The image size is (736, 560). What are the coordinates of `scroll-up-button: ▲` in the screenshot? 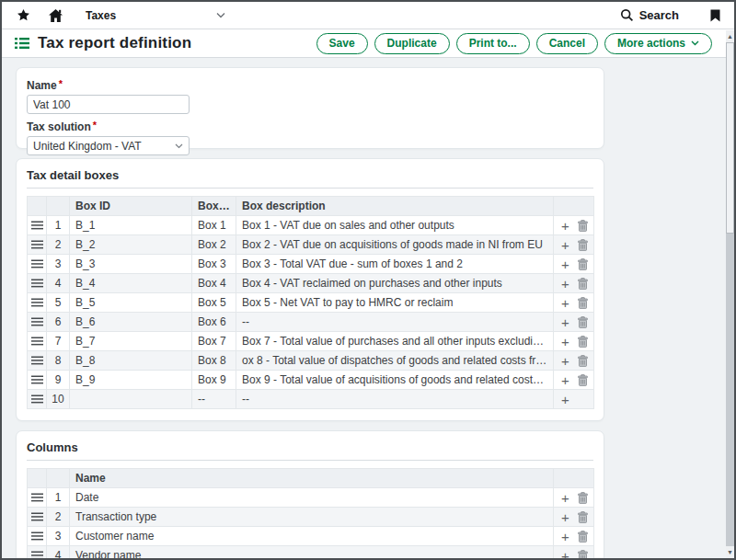 It's located at (730, 37).